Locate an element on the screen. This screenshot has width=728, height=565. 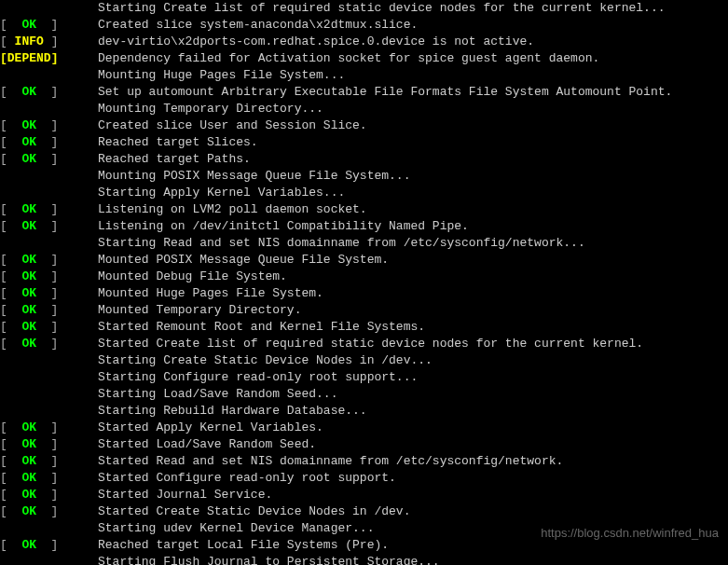
log-line: Starting Configure read-only root suppor… is located at coordinates (364, 378).